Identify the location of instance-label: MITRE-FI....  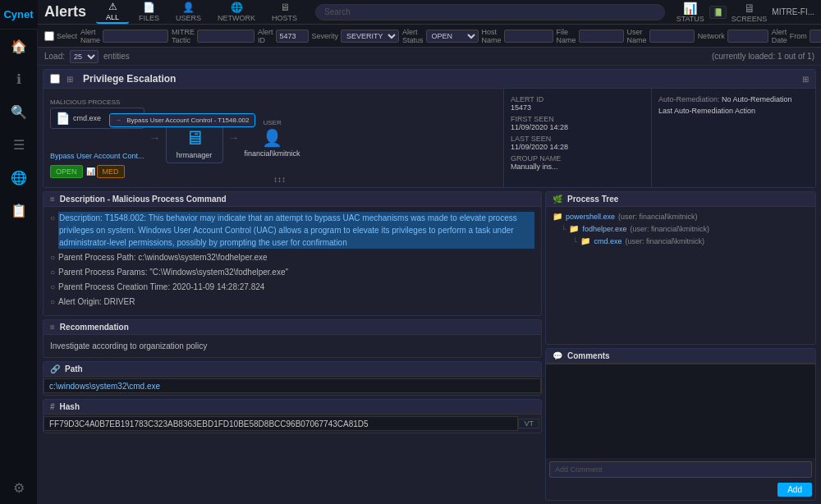
(793, 11).